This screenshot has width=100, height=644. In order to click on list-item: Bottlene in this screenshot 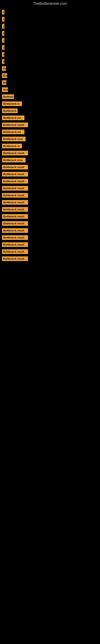, I will do `click(50, 97)`.